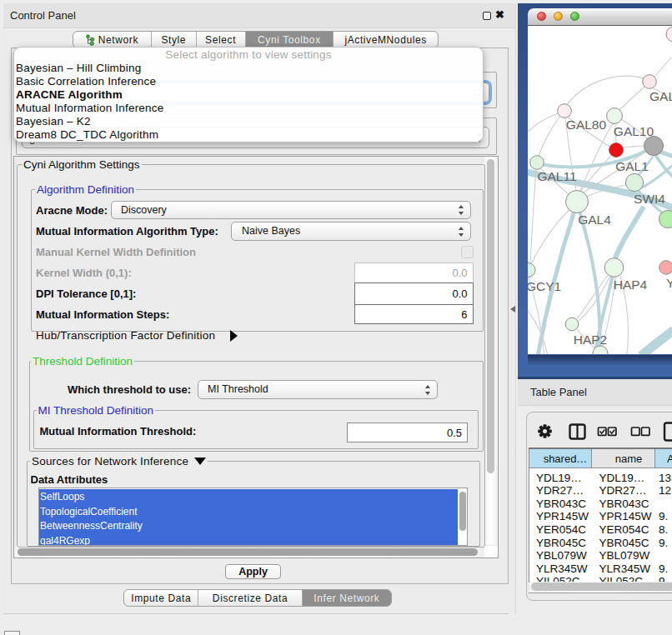 This screenshot has width=672, height=635. I want to click on svg-text: GCY1, so click(544, 287).